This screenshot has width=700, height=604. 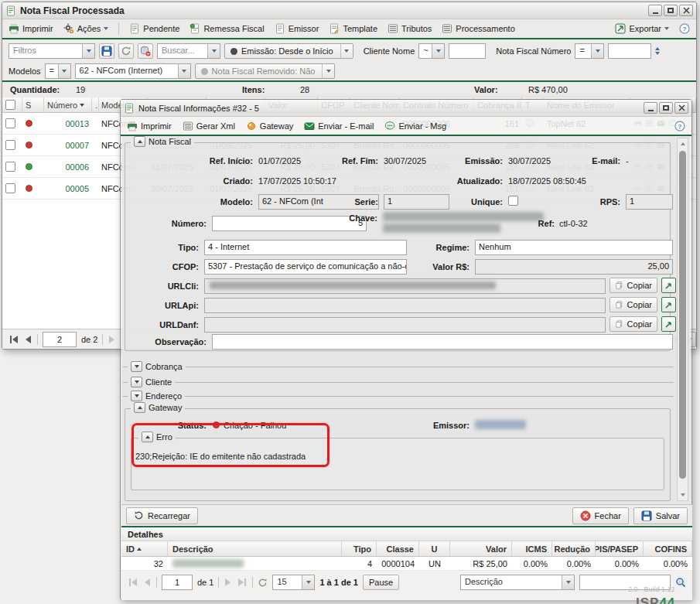 What do you see at coordinates (155, 29) in the screenshot?
I see `pendente-button: Pendente` at bounding box center [155, 29].